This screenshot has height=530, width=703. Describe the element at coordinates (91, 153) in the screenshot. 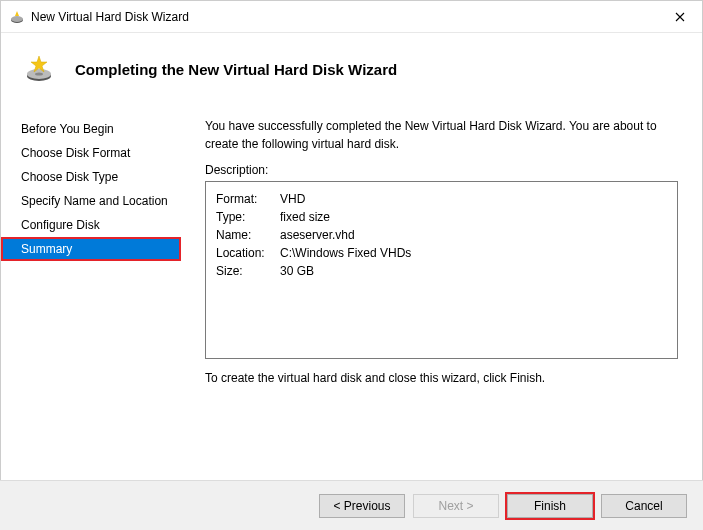

I see `sidebar-item-choose-disk-format: Choose Disk Format` at that location.